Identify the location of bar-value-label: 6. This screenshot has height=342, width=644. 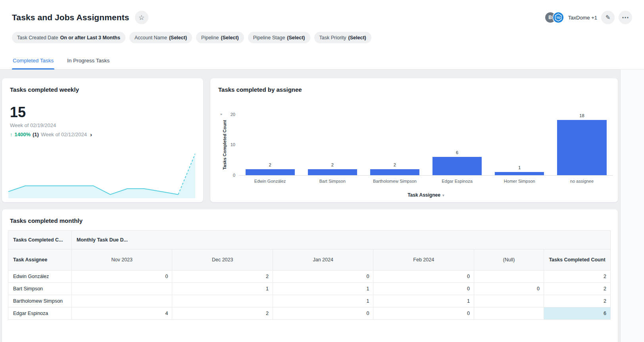
(457, 153).